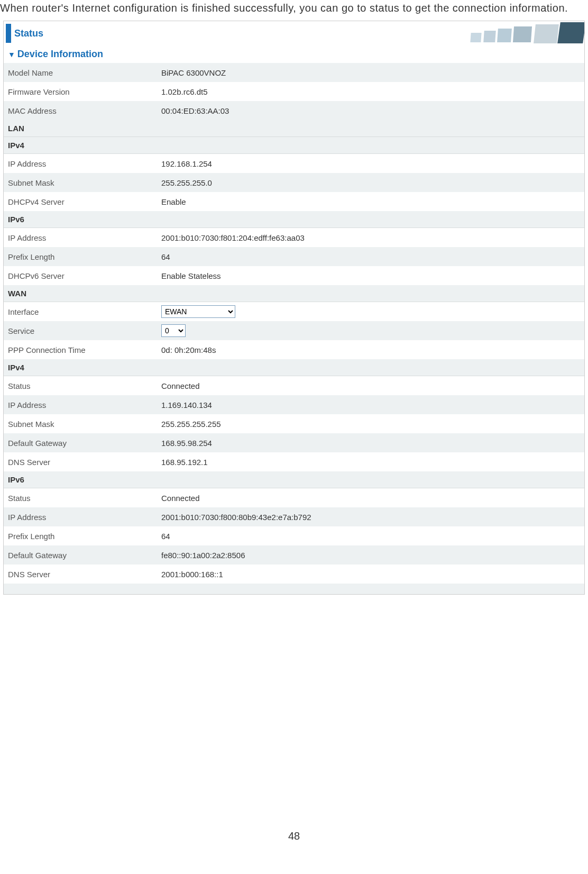  I want to click on wan-ipv6-gateway-value: fe80::90:1a00:2a2:8506, so click(203, 556).